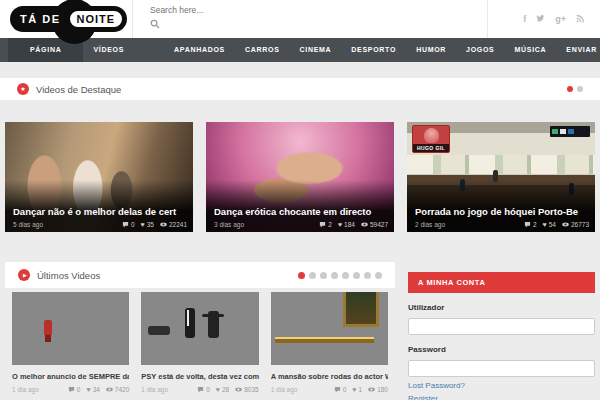 This screenshot has height=400, width=600. I want to click on video-stats: 2 ♥54 26773, so click(556, 224).